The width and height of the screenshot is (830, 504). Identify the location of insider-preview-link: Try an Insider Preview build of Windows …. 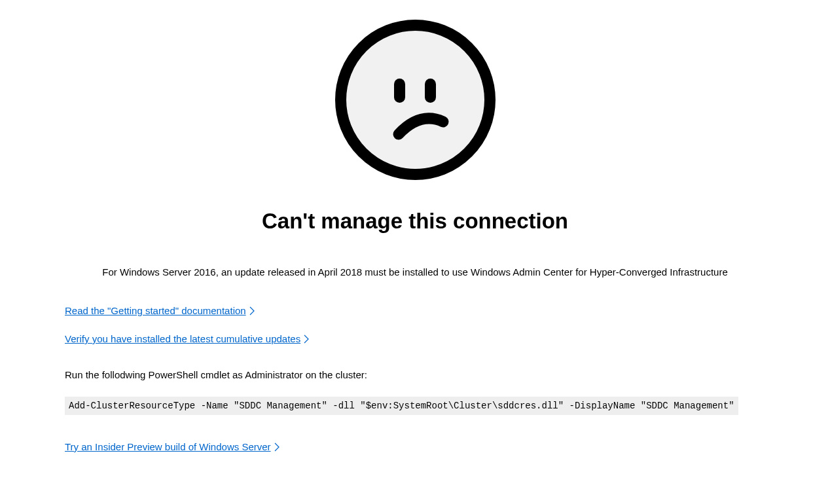
(168, 446).